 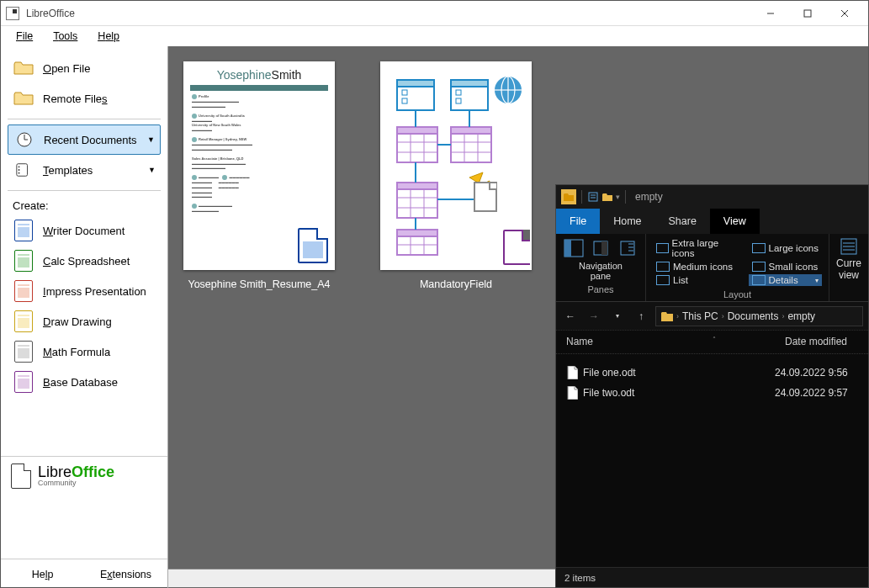 What do you see at coordinates (84, 291) in the screenshot?
I see `create-impress: Impress Presentation` at bounding box center [84, 291].